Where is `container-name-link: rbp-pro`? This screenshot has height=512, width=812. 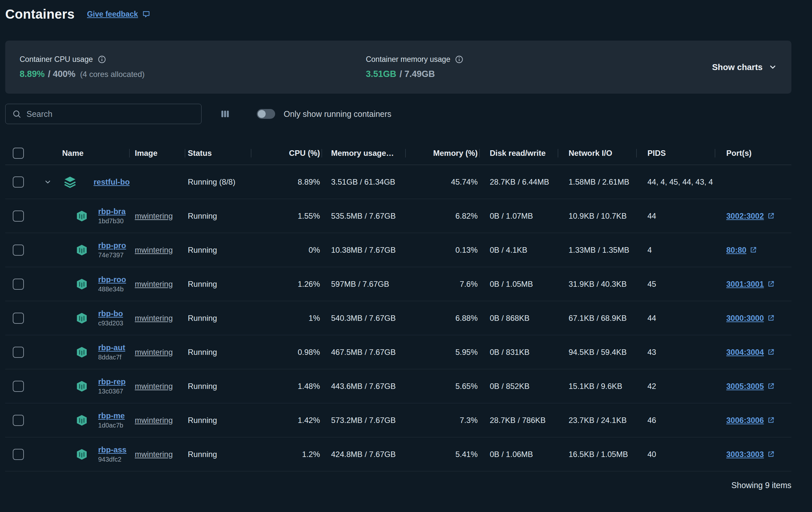 container-name-link: rbp-pro is located at coordinates (112, 246).